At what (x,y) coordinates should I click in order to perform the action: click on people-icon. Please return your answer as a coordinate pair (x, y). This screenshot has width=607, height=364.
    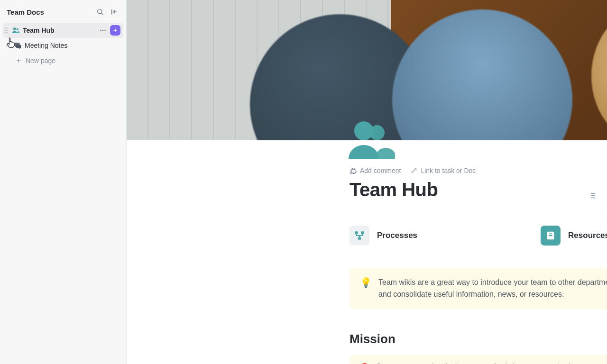
    Looking at the image, I should click on (16, 30).